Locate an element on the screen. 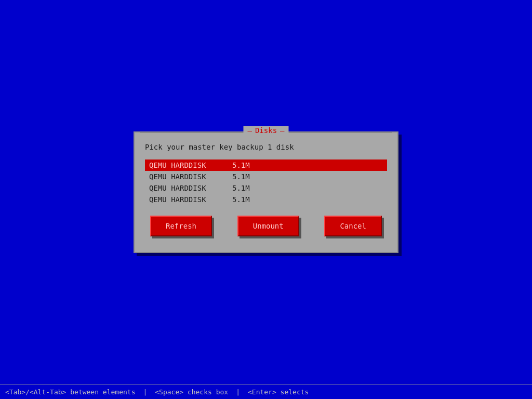 The width and height of the screenshot is (532, 399). status-bar: <Tab>/<Alt-Tab> between elements | <Spac… is located at coordinates (266, 392).